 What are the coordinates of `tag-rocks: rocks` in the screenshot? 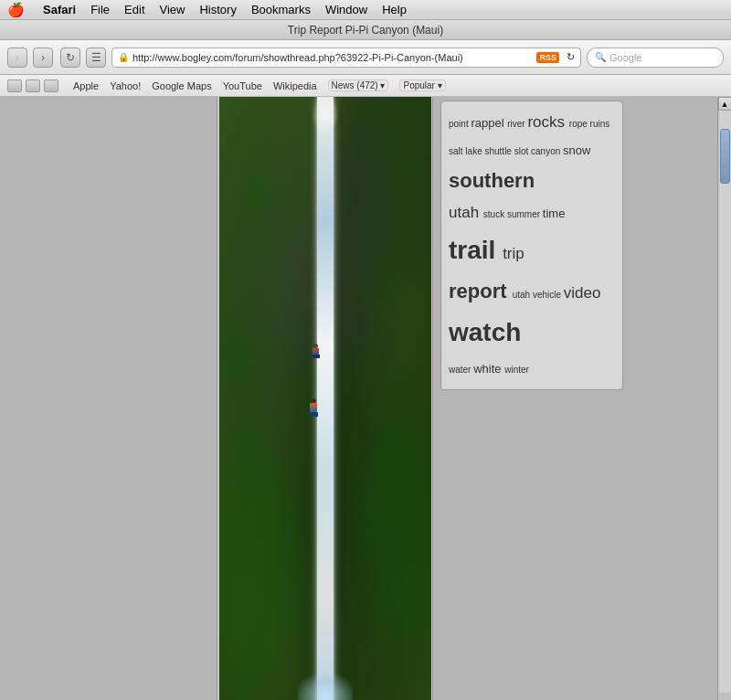 It's located at (548, 122).